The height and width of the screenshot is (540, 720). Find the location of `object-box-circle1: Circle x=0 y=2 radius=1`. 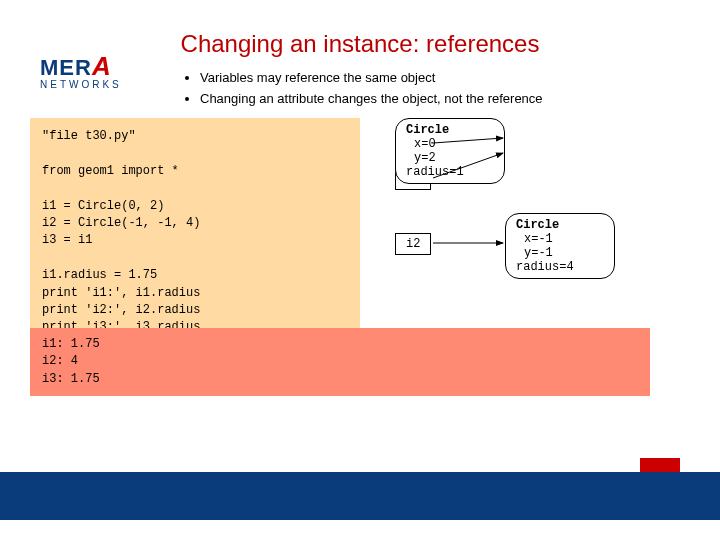

object-box-circle1: Circle x=0 y=2 radius=1 is located at coordinates (450, 151).